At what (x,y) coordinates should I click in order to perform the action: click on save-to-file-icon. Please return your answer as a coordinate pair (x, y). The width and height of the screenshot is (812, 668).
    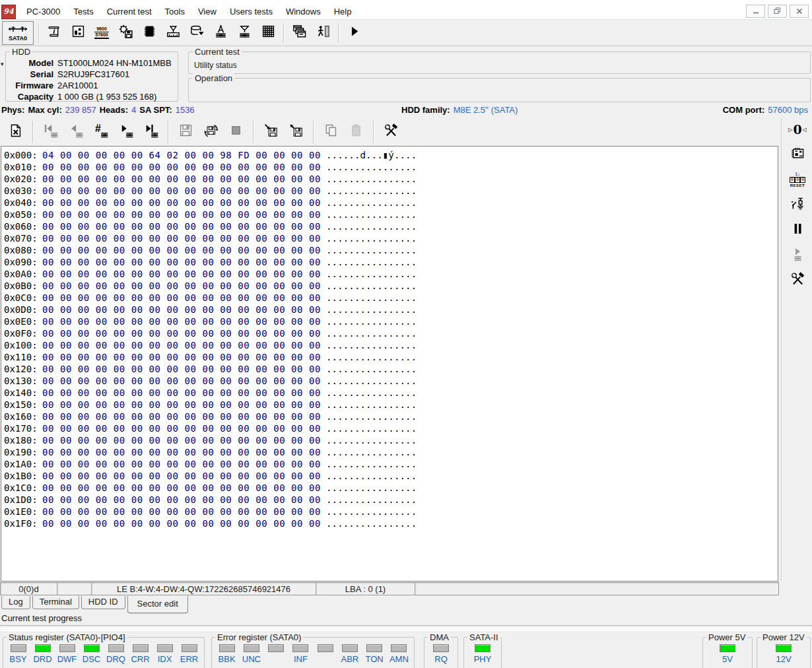
    Looking at the image, I should click on (296, 132).